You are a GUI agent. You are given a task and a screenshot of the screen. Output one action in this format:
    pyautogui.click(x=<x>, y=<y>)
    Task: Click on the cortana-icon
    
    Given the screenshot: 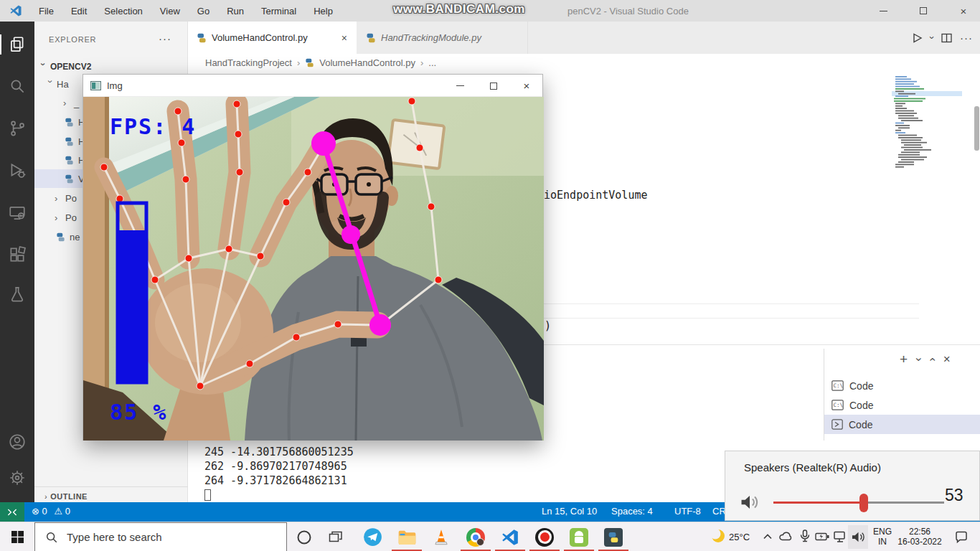 What is the action you would take?
    pyautogui.click(x=304, y=537)
    